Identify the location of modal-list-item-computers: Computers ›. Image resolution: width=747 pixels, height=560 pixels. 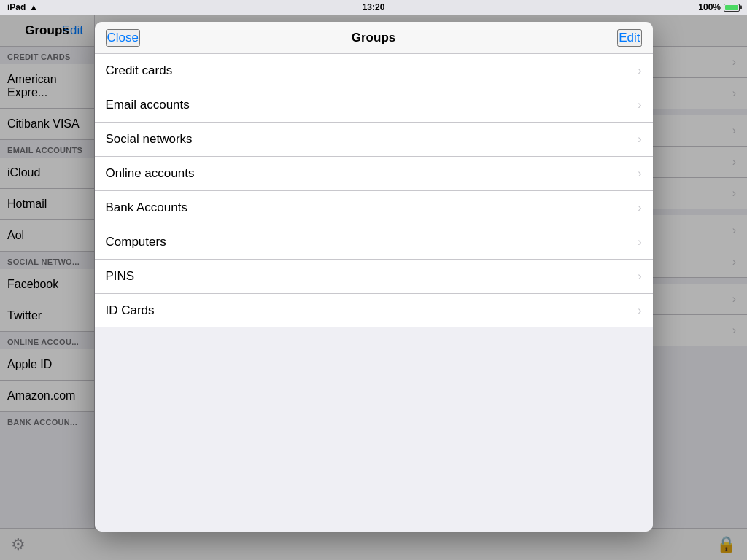
(374, 242).